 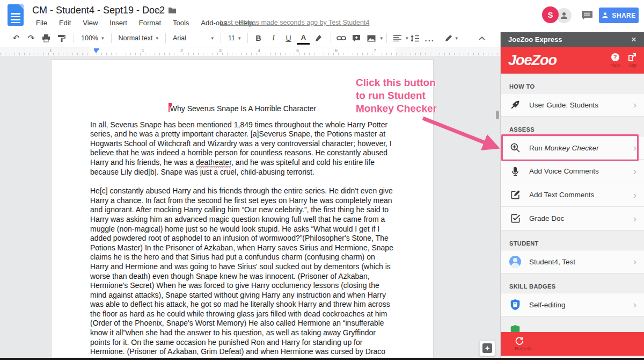 What do you see at coordinates (169, 109) in the screenshot?
I see `collaborator-cursor` at bounding box center [169, 109].